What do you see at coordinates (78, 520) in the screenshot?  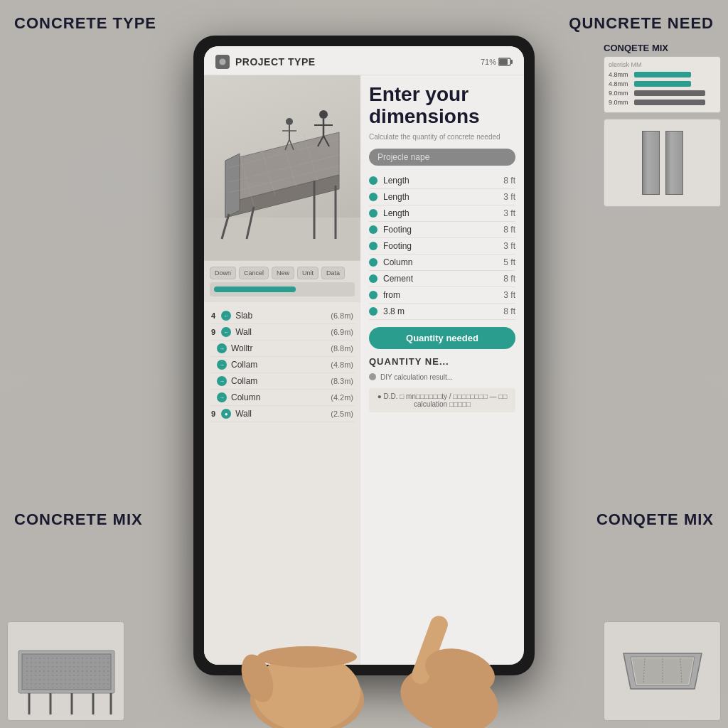 I see `corner-label-bottom-left: CONCRETE MIX` at bounding box center [78, 520].